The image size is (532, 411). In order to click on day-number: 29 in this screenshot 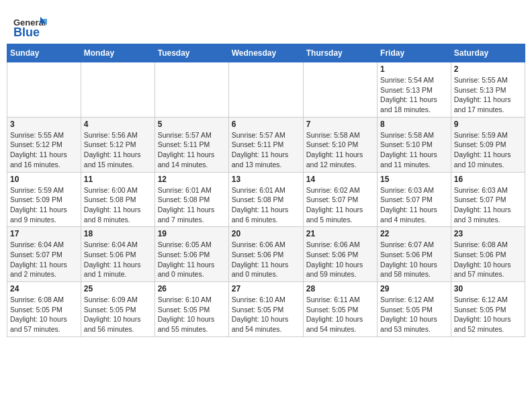, I will do `click(414, 289)`.